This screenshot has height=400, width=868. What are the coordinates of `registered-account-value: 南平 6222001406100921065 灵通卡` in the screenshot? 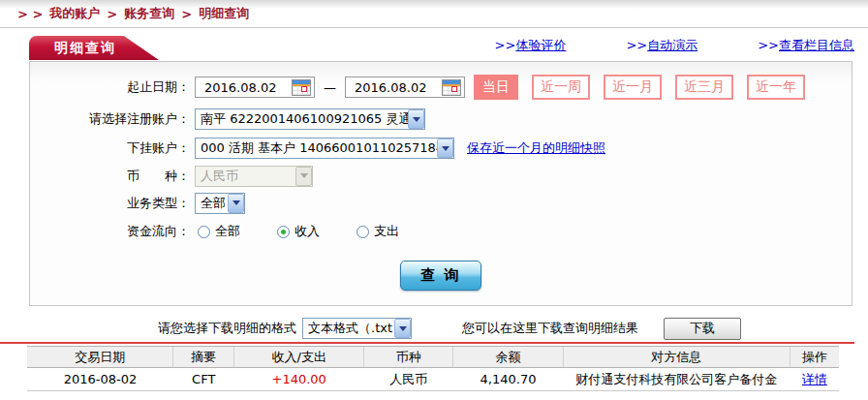 It's located at (304, 119).